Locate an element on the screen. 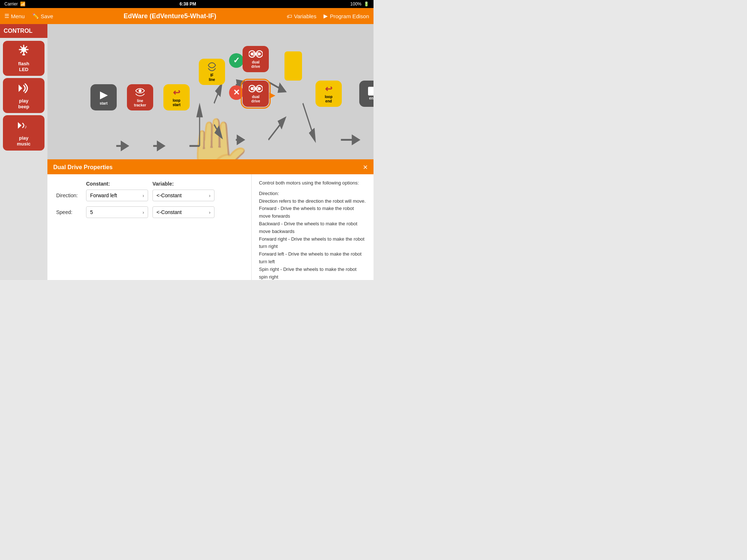 The height and width of the screenshot is (560, 747). carrier-label: Carrier is located at coordinates (11, 4).